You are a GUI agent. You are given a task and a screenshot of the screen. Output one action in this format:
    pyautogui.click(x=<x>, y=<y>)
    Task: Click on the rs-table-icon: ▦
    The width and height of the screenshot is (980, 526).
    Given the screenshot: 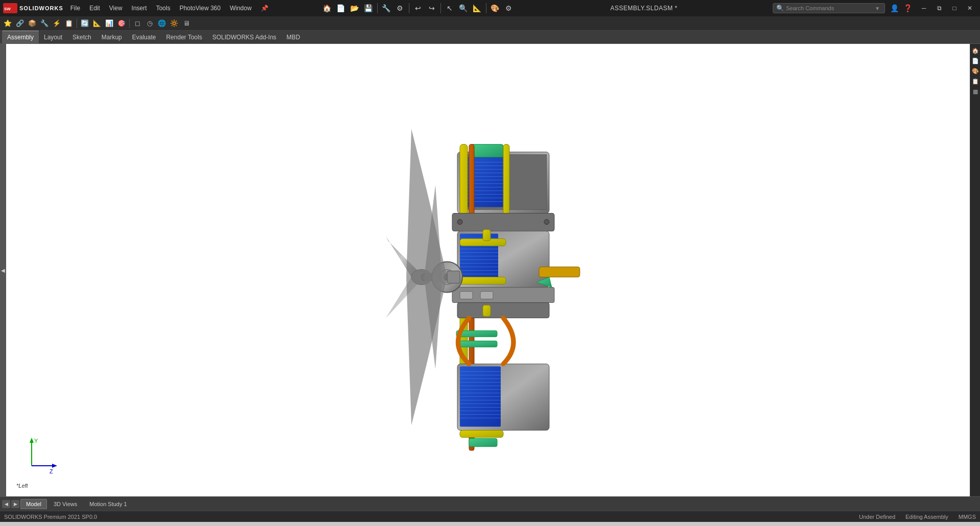 What is the action you would take?
    pyautogui.click(x=975, y=91)
    